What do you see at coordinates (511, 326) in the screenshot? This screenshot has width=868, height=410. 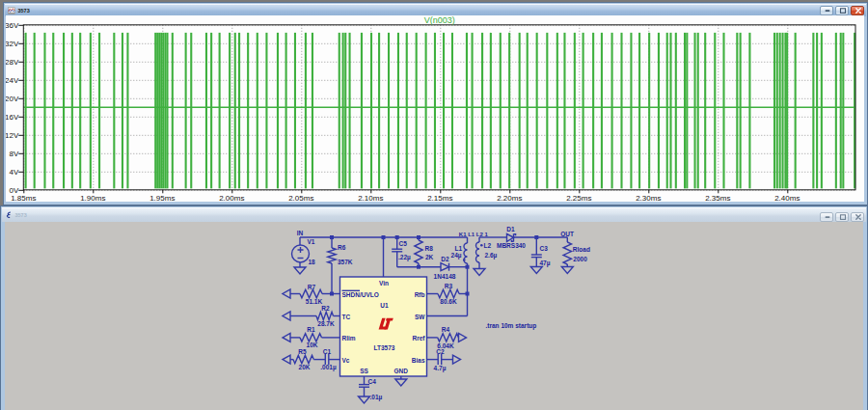 I see `spice-directive: .tran 10m startup` at bounding box center [511, 326].